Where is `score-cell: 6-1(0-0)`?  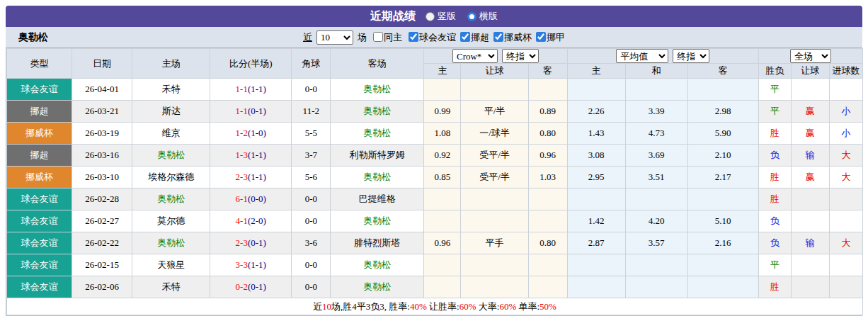
score-cell: 6-1(0-0) is located at coordinates (251, 200).